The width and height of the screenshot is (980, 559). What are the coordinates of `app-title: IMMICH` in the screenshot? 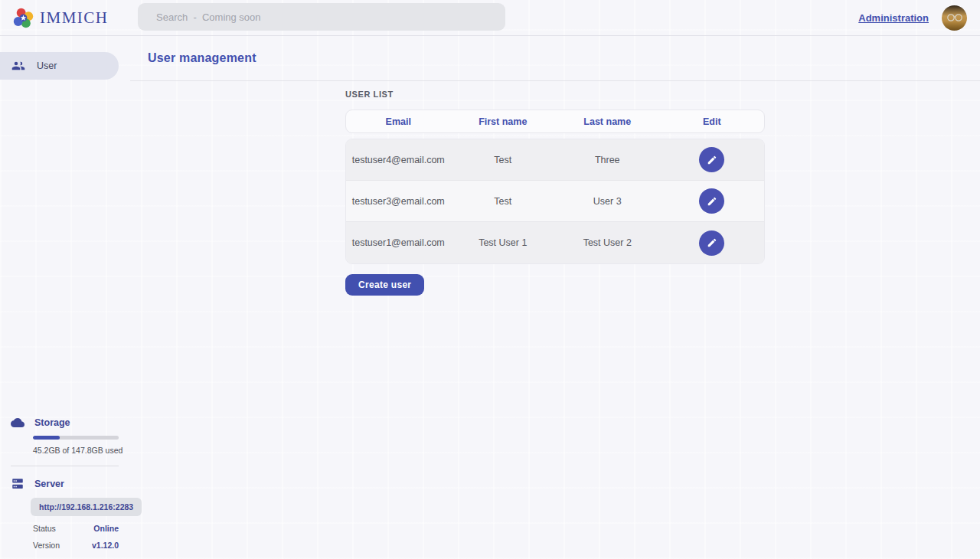 It's located at (74, 18).